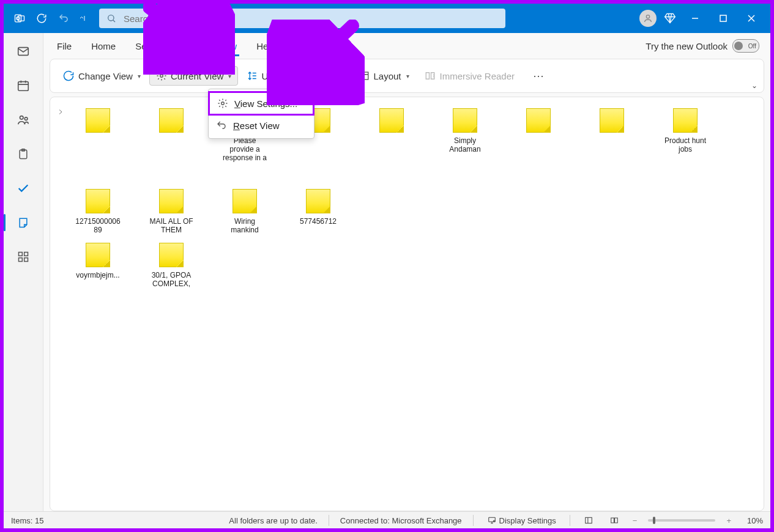 The height and width of the screenshot is (532, 774). What do you see at coordinates (635, 521) in the screenshot?
I see `zoom-out-button: −` at bounding box center [635, 521].